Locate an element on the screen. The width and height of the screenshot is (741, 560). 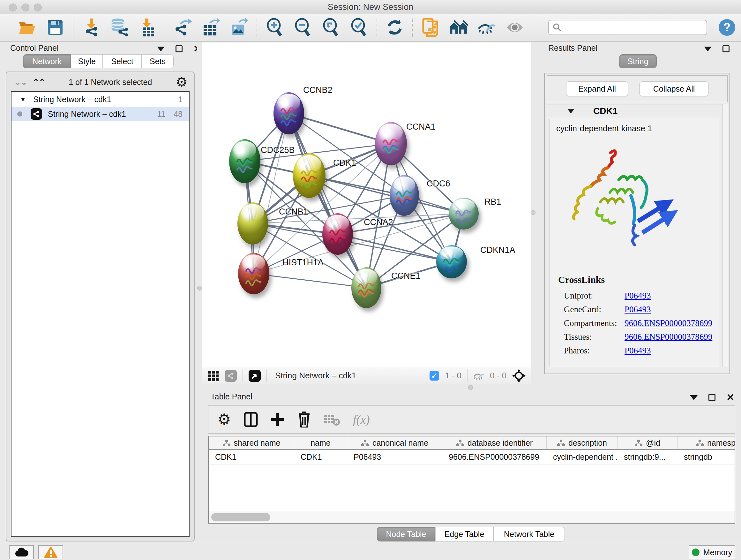
control-panel-menu-icon is located at coordinates (161, 49).